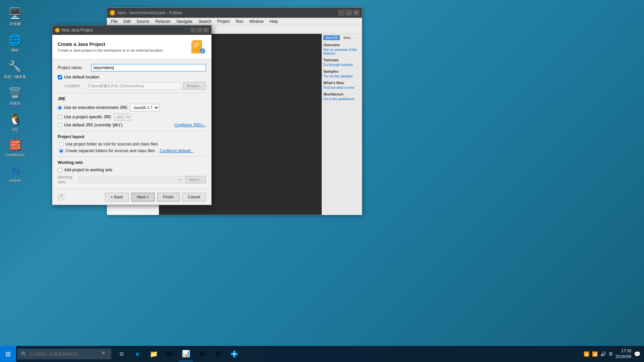 The width and height of the screenshot is (644, 362). Describe the element at coordinates (111, 47) in the screenshot. I see `dialog-header-text: Create a Java Project Create a Java proj…` at that location.